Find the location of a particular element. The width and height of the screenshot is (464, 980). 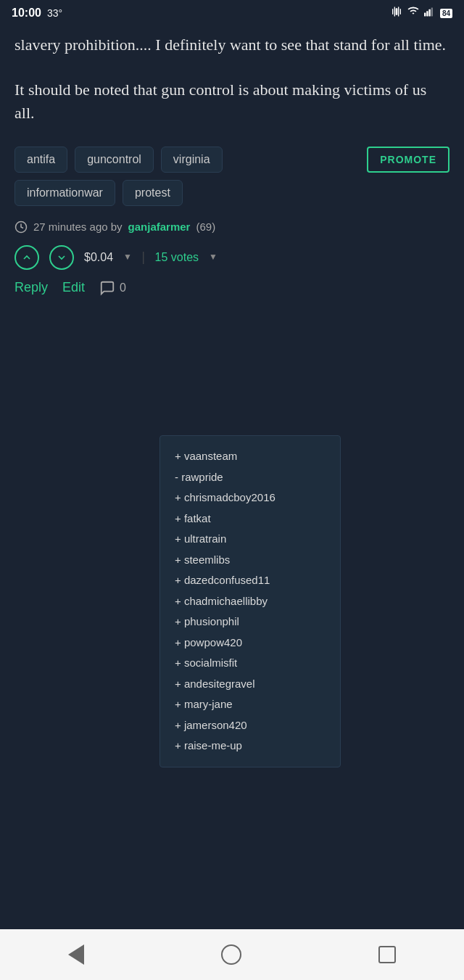

article-text: slavery prohibition.... I definitely wan… is located at coordinates (232, 79).